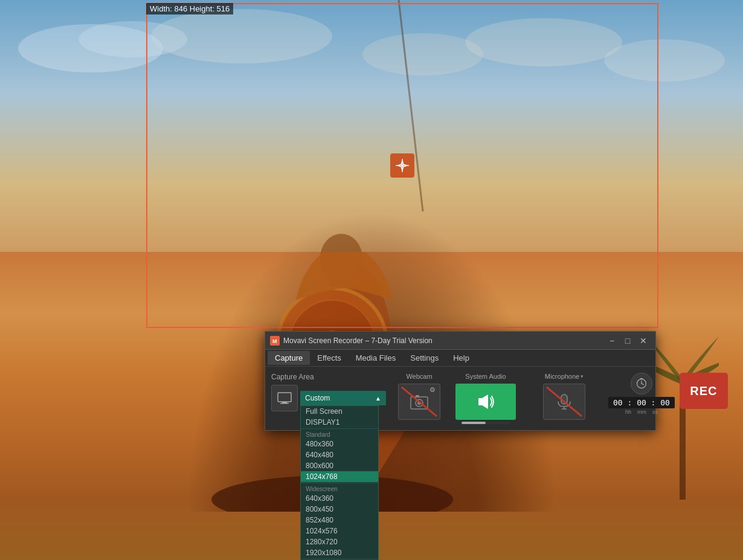 This screenshot has height=560, width=743. Describe the element at coordinates (190, 8) in the screenshot. I see `capture-area-dimensions: Width: 846 Height: 516` at that location.